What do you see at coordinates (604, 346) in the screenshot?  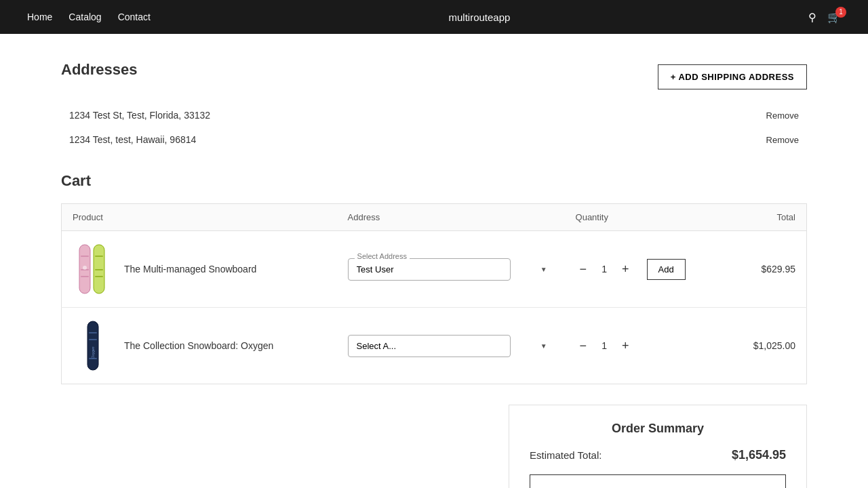 I see `qty-value-2: 1` at bounding box center [604, 346].